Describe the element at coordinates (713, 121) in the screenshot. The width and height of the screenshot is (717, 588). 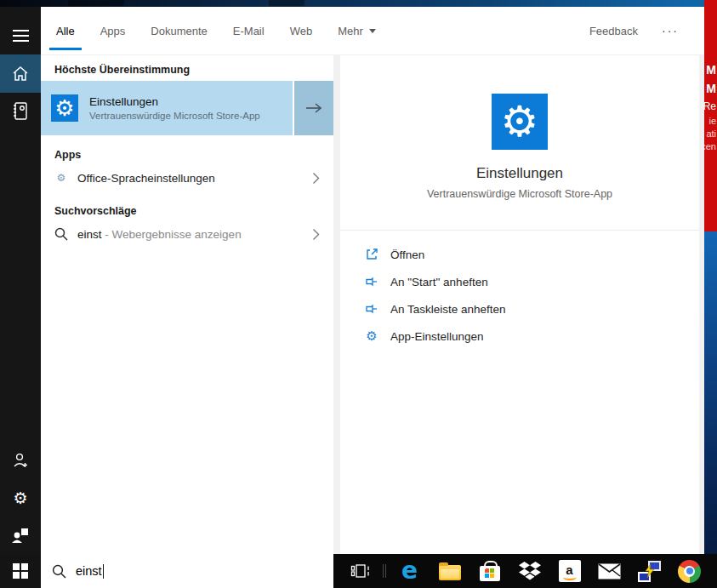
I see `clipped-text-fragment: ie` at that location.